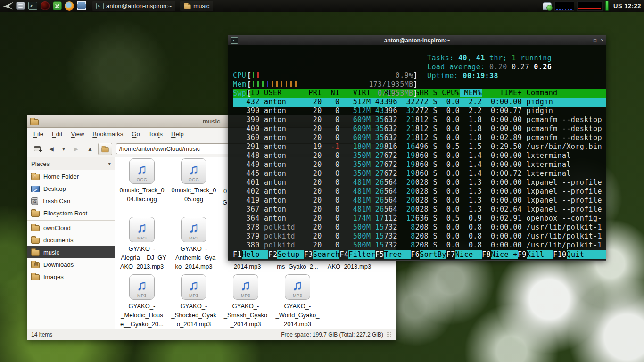 The height and width of the screenshot is (362, 644). Describe the element at coordinates (433, 255) in the screenshot. I see `fkey-label-sortby: SortBy` at that location.